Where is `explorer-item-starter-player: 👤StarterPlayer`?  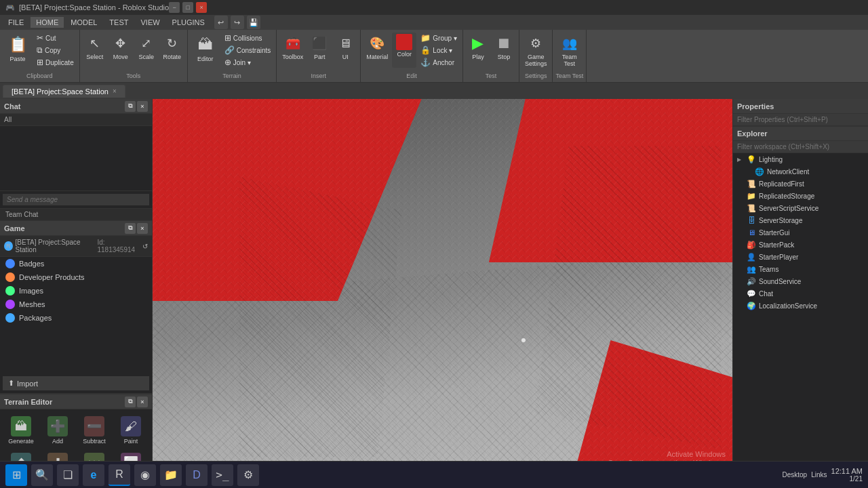 explorer-item-starter-player: 👤StarterPlayer is located at coordinates (800, 257).